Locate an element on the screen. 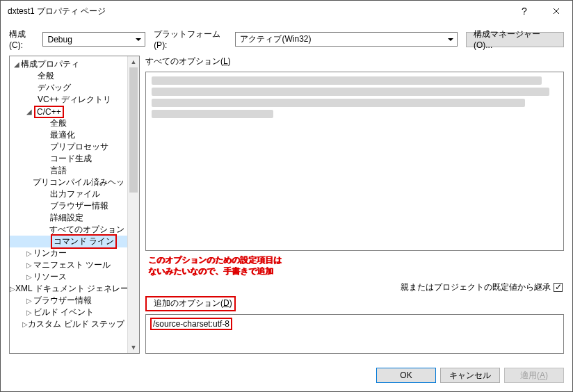 The height and width of the screenshot is (392, 573). platform-select: アクティブ(Win32) is located at coordinates (346, 39).